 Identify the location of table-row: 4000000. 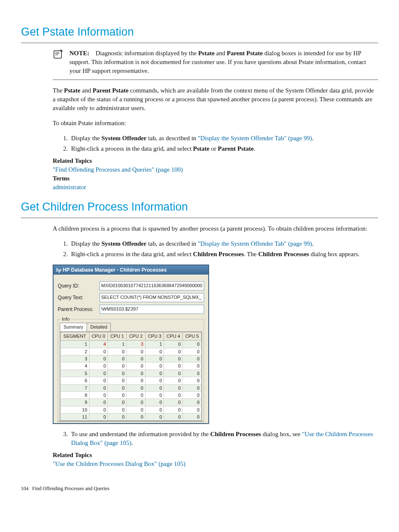
(131, 366).